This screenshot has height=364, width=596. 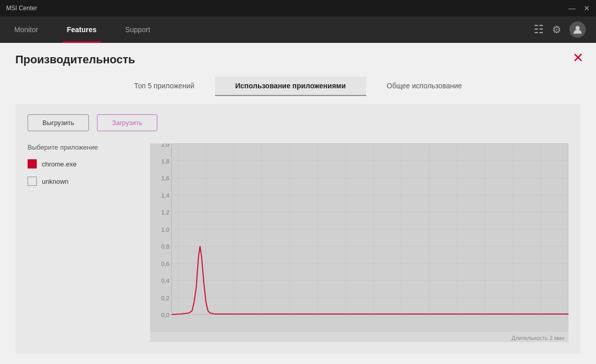 I want to click on sub-tab-top5: Топ 5 приложений, so click(x=164, y=86).